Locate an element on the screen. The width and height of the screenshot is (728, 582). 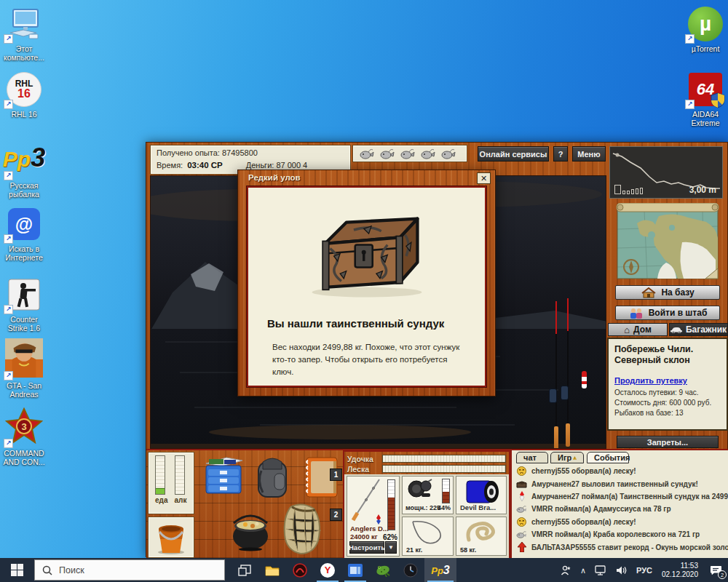
line-card: Devil Bra... is located at coordinates (481, 495).